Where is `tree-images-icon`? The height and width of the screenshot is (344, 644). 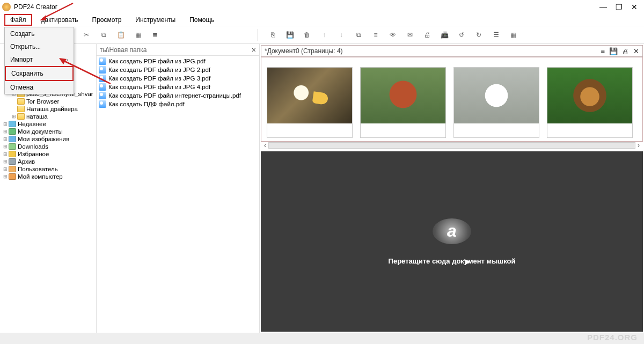
tree-images-icon is located at coordinates (12, 139).